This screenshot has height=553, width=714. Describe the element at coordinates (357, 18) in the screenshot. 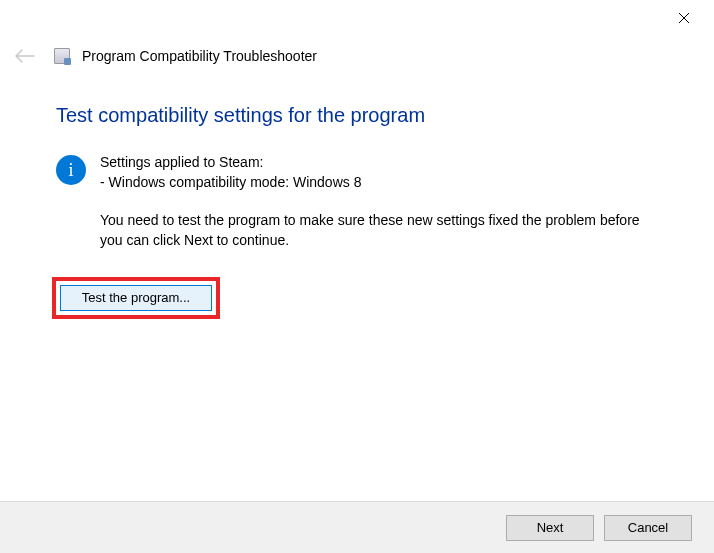

I see `titlebar` at that location.